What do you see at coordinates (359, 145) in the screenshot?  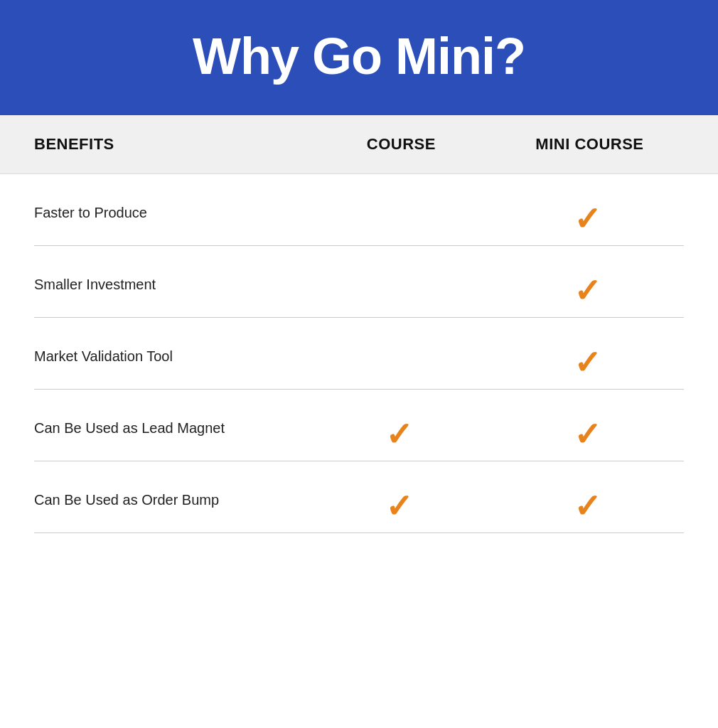 I see `table-header: BENEFITS COURSE MINI COURSE` at bounding box center [359, 145].